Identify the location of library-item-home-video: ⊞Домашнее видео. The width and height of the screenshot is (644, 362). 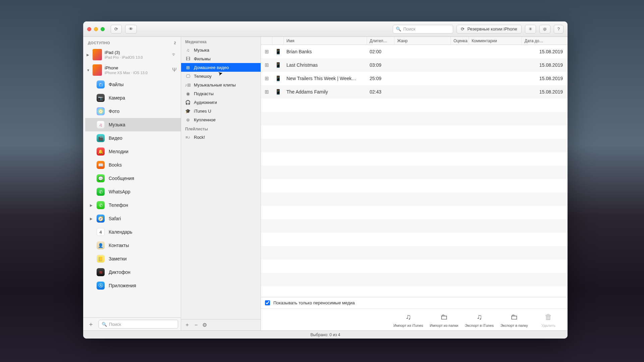
(221, 67).